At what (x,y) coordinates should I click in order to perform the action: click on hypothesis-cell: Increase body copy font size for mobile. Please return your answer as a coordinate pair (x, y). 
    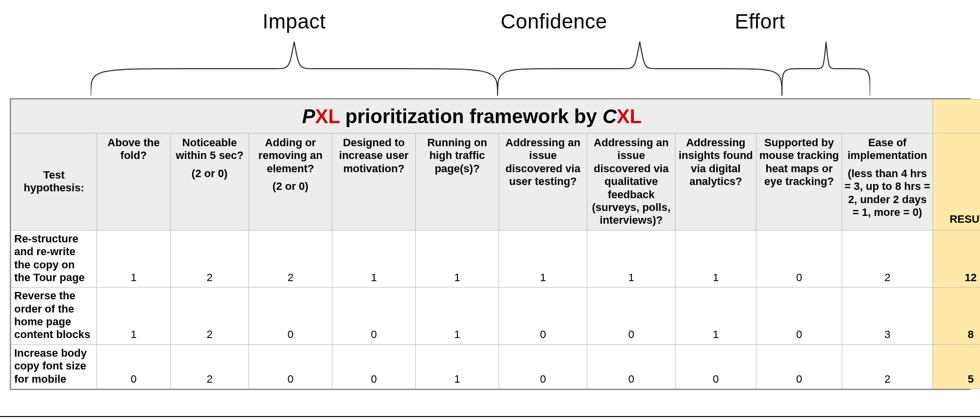
    Looking at the image, I should click on (54, 366).